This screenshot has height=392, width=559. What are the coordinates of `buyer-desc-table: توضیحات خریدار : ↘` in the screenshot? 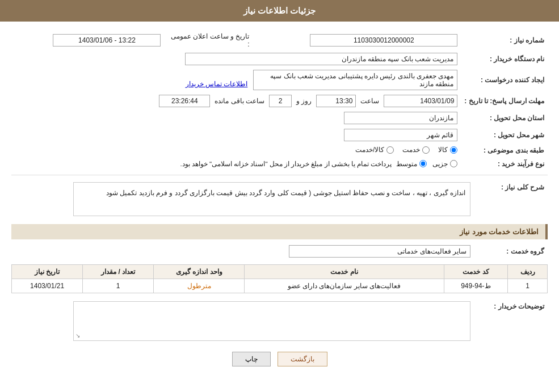 It's located at (279, 321).